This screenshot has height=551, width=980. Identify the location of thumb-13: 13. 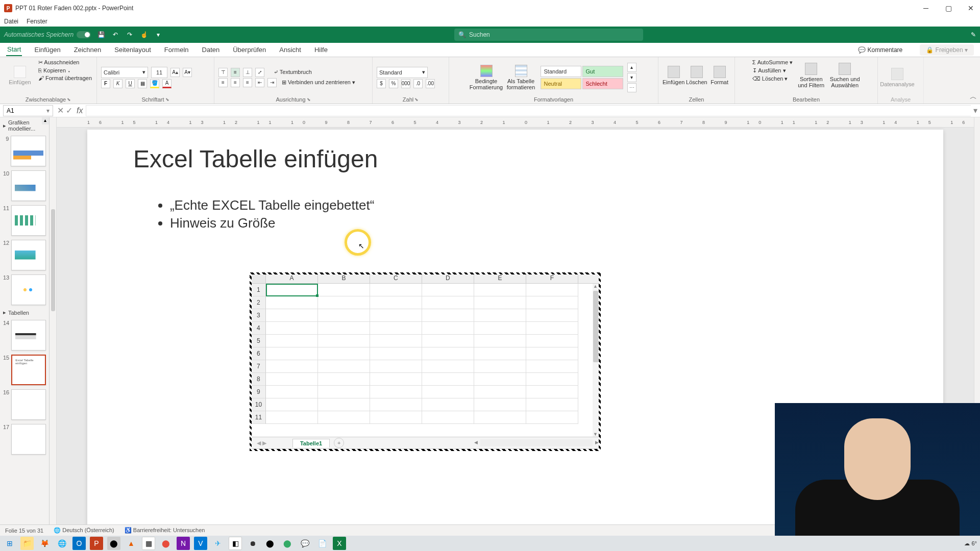
(24, 290).